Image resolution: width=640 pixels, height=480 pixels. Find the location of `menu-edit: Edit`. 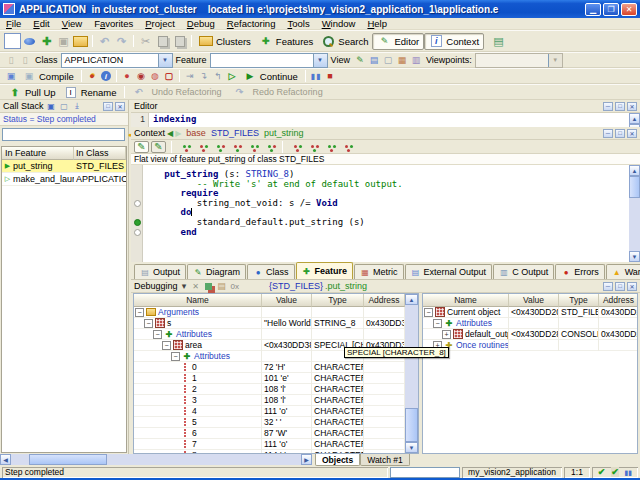

menu-edit: Edit is located at coordinates (41, 24).